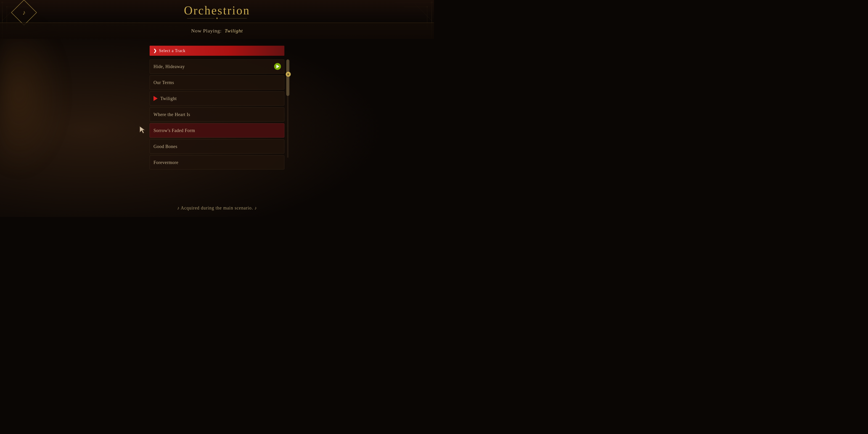 This screenshot has height=434, width=868. I want to click on select-track-header: ❯ Select a Track, so click(217, 51).